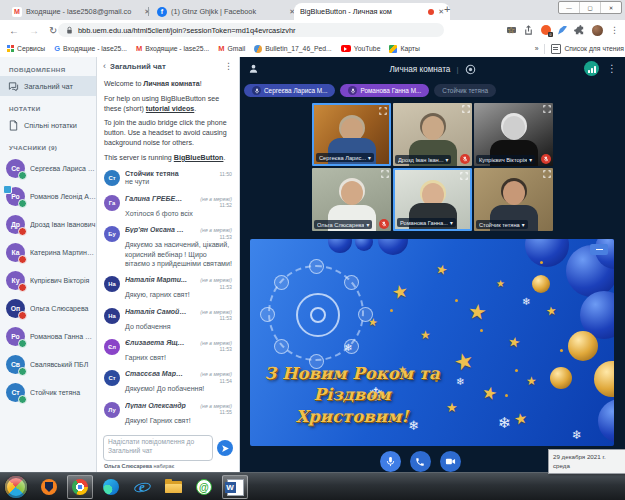 The width and height of the screenshot is (625, 500). Describe the element at coordinates (172, 48) in the screenshot. I see `bookmark-inbox-m: MВходящие - lase25...` at that location.